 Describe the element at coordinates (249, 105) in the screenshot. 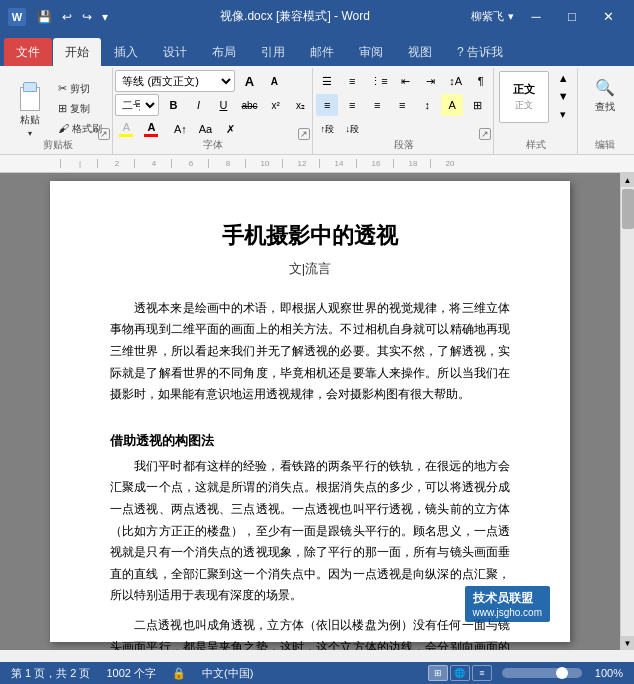

I see `strikethrough-btn: abc` at that location.